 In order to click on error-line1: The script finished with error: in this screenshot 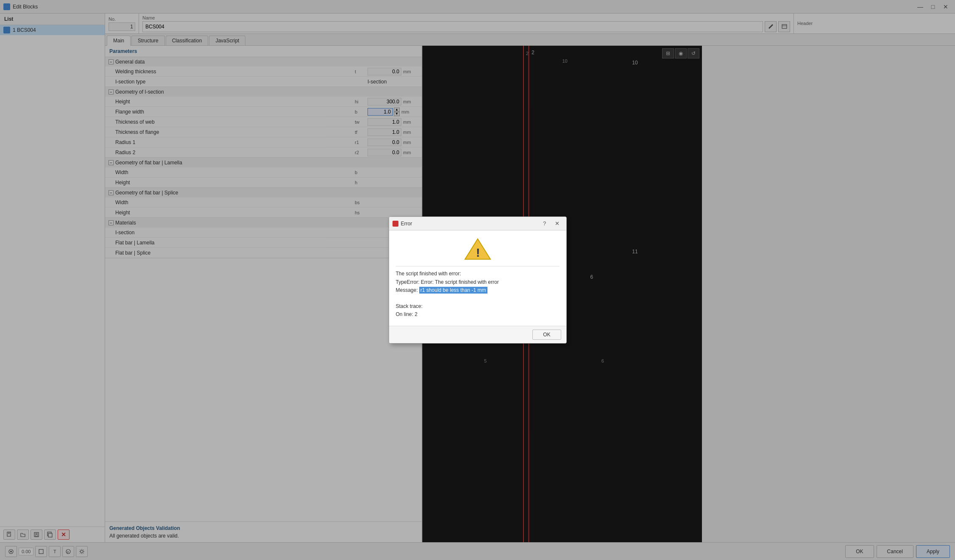, I will do `click(478, 274)`.